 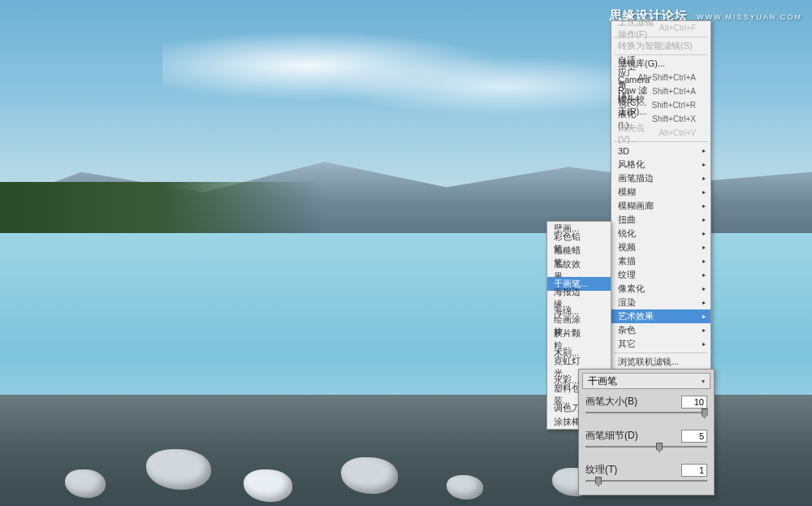 What do you see at coordinates (694, 470) in the screenshot?
I see `settings-value-input: 1` at bounding box center [694, 470].